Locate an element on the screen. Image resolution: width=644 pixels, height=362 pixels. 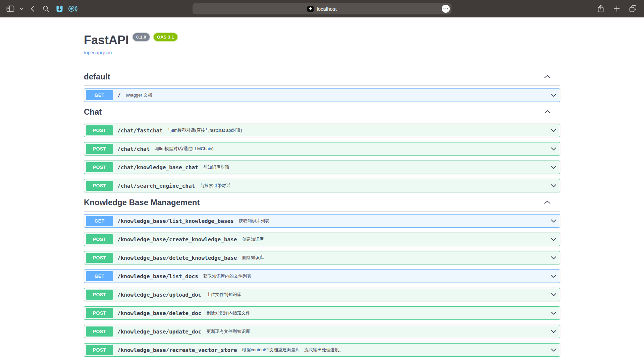
endpoint-path: /knowledge_base/recreate_vector_store is located at coordinates (177, 350).